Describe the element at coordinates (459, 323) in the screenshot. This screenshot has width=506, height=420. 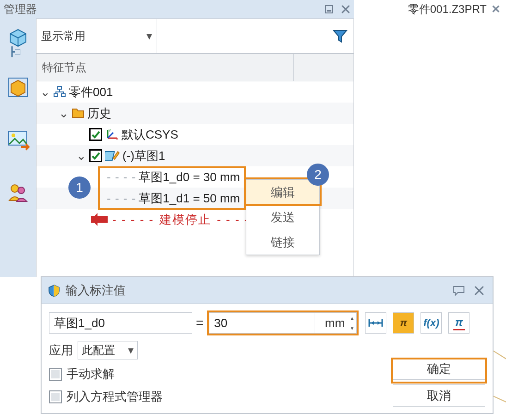
I see `pi-underline-icon: π` at that location.